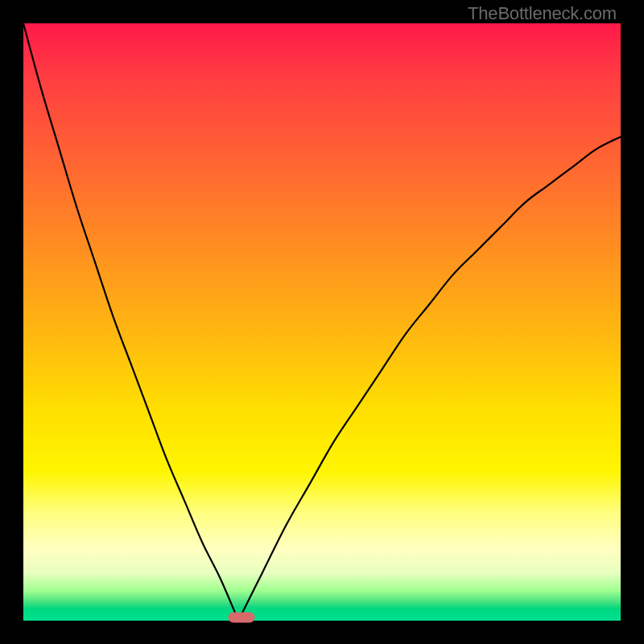  I want to click on attribution-text: TheBottleneck.com, so click(543, 14).